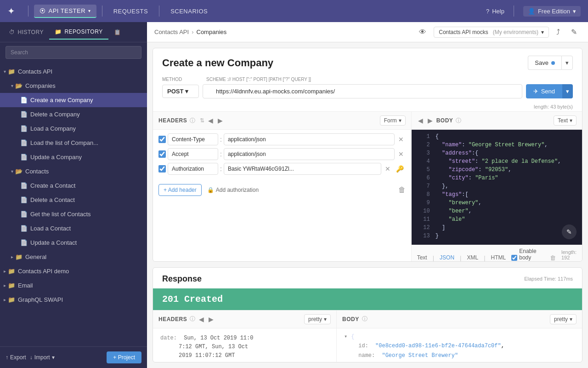 The image size is (588, 368). Describe the element at coordinates (11, 300) in the screenshot. I see `folder-closed-icon: 📁` at that location.